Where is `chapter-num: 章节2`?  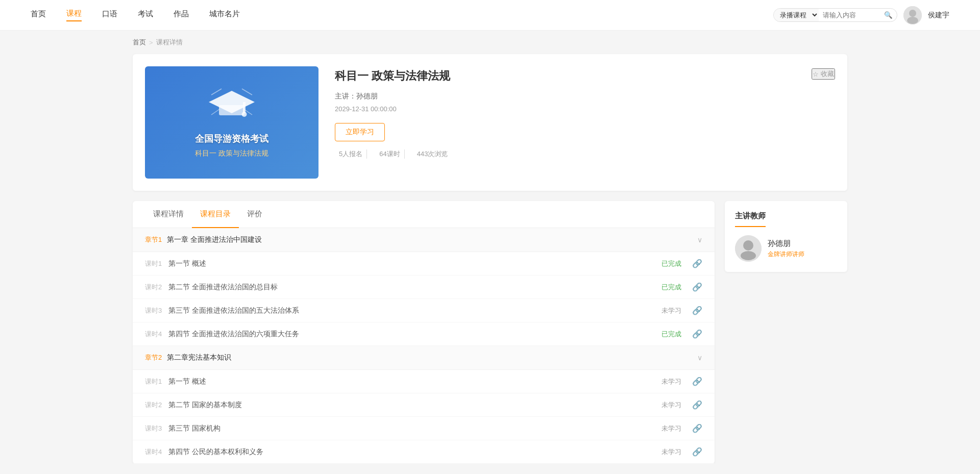 chapter-num: 章节2 is located at coordinates (153, 358).